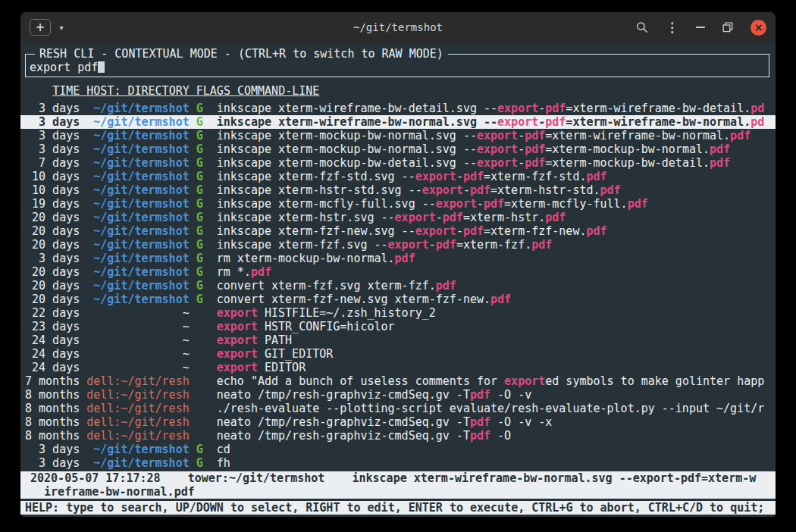  Describe the element at coordinates (398, 299) in the screenshot. I see `history-row: 20 days~/git/termshotGconvert xterm-fzf-…` at that location.